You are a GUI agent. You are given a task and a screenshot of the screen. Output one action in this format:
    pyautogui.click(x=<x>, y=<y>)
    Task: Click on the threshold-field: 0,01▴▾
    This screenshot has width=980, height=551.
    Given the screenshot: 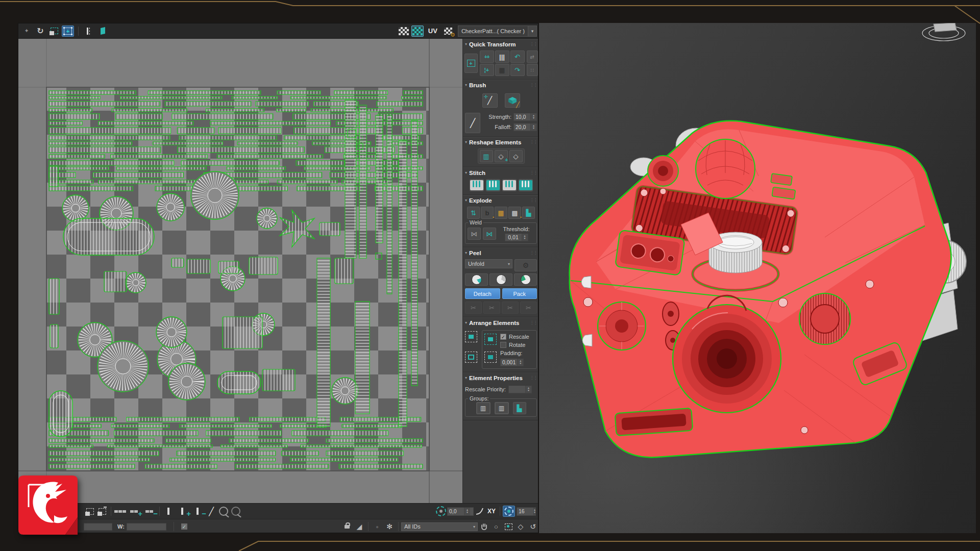 What is the action you would take?
    pyautogui.click(x=517, y=237)
    